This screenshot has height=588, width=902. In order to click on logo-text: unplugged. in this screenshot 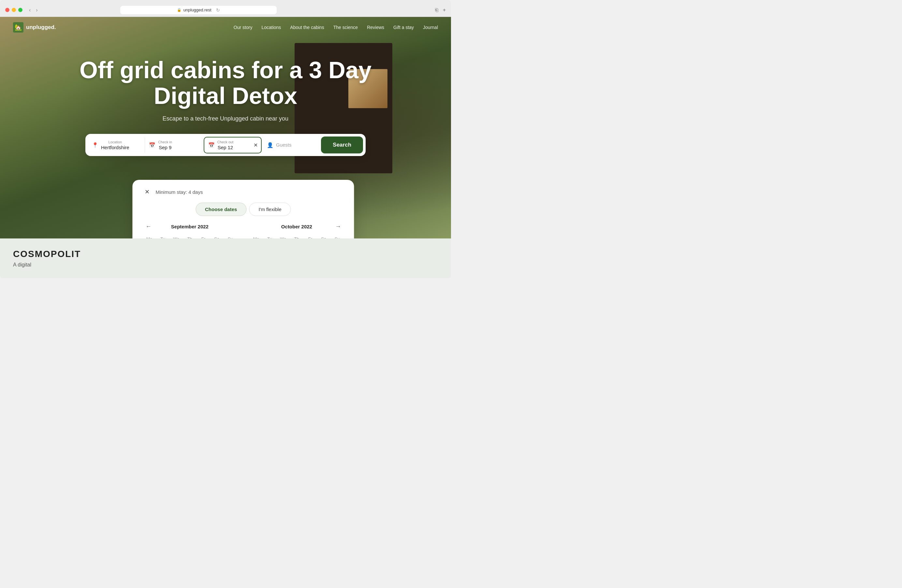, I will do `click(41, 27)`.